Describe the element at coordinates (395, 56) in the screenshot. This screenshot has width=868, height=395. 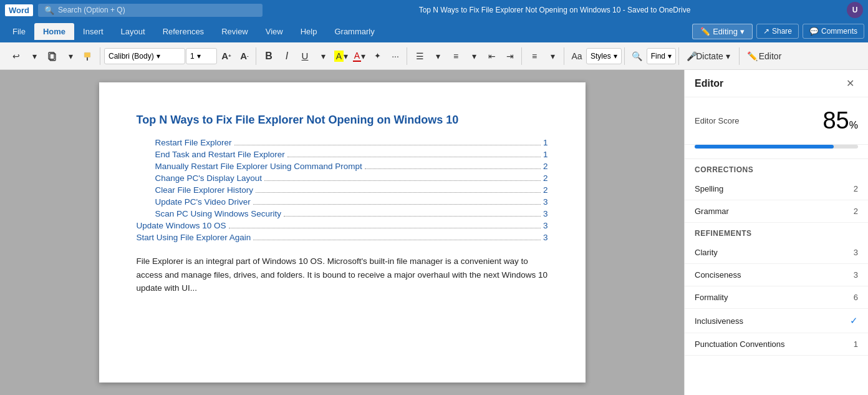
I see `more-format-button: ···` at that location.